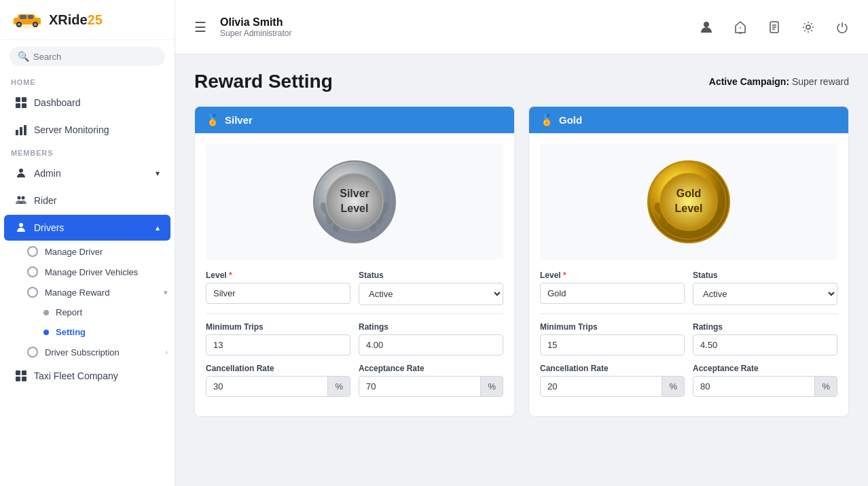 Image resolution: width=868 pixels, height=486 pixels. What do you see at coordinates (765, 345) in the screenshot?
I see `gold-ratings-input` at bounding box center [765, 345].